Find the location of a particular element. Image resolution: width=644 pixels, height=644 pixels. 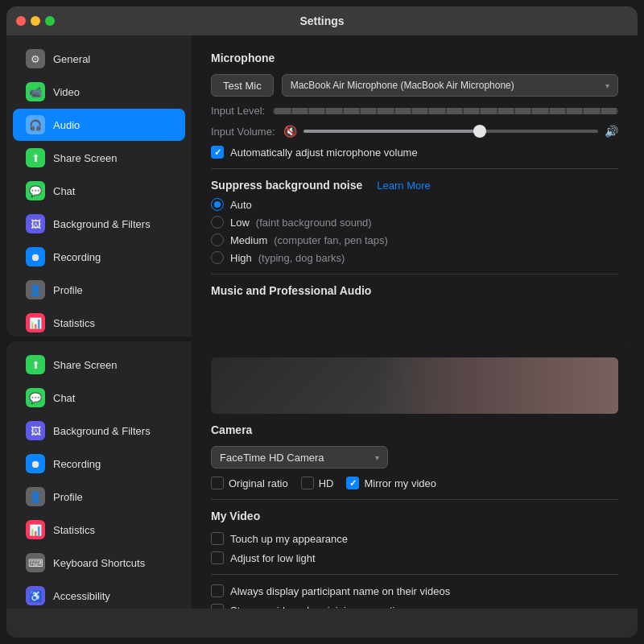

sidebar-item-keyboard: ⌨Keyboard Shortcuts is located at coordinates (99, 563).